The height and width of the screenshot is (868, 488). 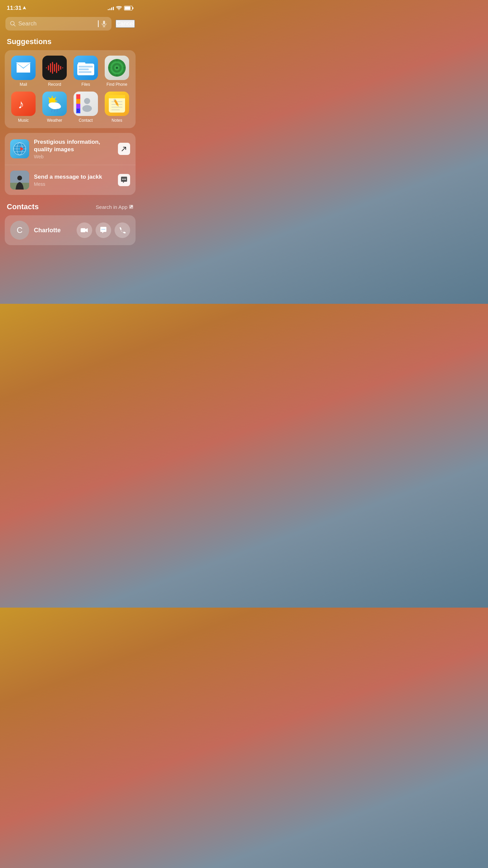 I want to click on wifi-icon, so click(x=119, y=8).